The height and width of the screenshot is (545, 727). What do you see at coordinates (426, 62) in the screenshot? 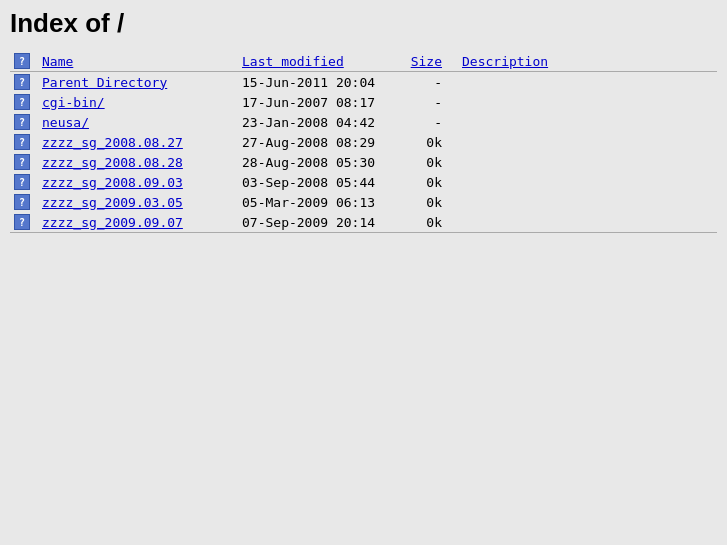
I see `sort-size-link: Size` at bounding box center [426, 62].